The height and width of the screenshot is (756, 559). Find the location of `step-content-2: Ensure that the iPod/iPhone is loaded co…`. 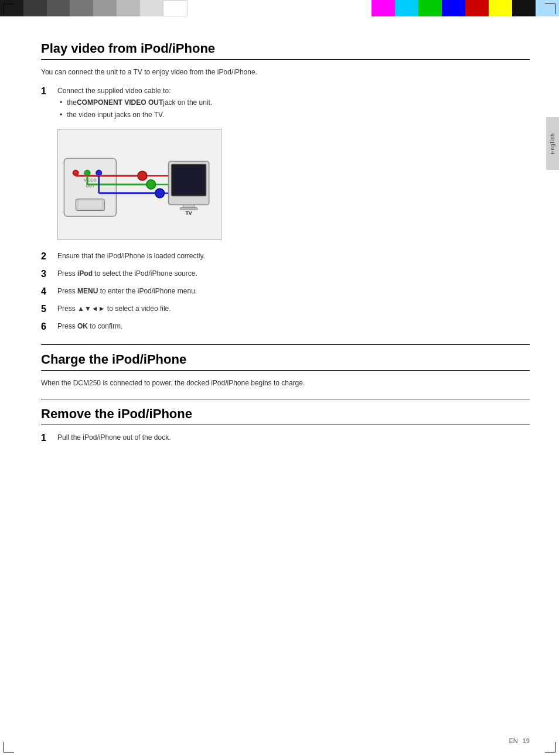

step-content-2: Ensure that the iPod/iPhone is loaded co… is located at coordinates (294, 257).